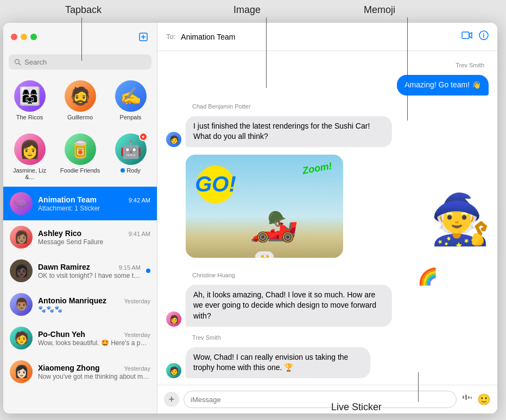  Describe the element at coordinates (94, 372) in the screenshot. I see `xiaomeng-details: Xiaomeng Zhong Yesterday Now you've got …` at that location.